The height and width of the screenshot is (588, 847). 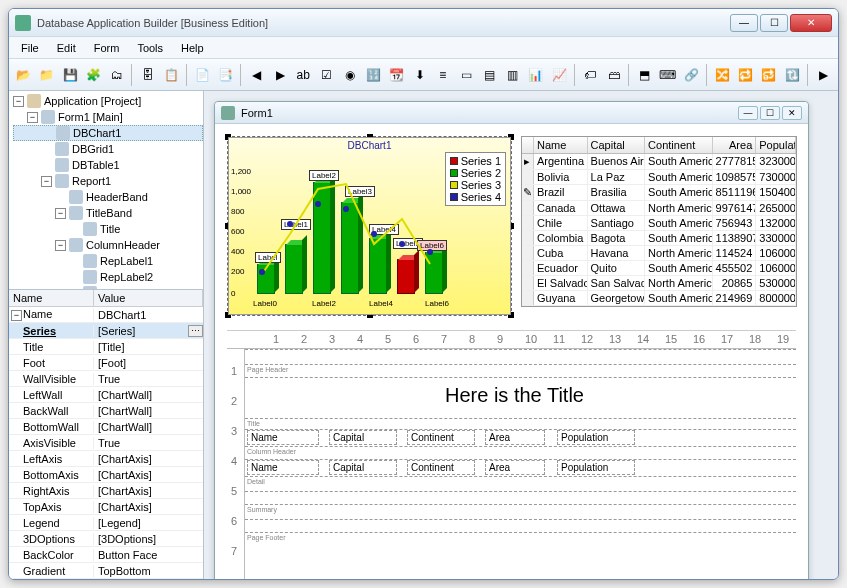 I want to click on grid-header: Name Capital Continent Area Populatior, so click(x=659, y=146).